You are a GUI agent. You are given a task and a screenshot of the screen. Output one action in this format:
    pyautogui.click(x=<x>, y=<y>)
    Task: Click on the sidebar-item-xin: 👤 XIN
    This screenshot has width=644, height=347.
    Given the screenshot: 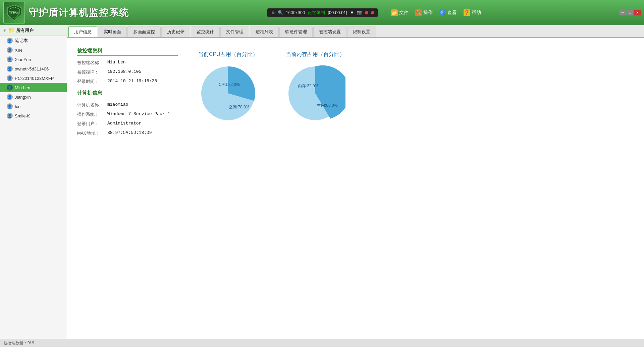 What is the action you would take?
    pyautogui.click(x=34, y=50)
    